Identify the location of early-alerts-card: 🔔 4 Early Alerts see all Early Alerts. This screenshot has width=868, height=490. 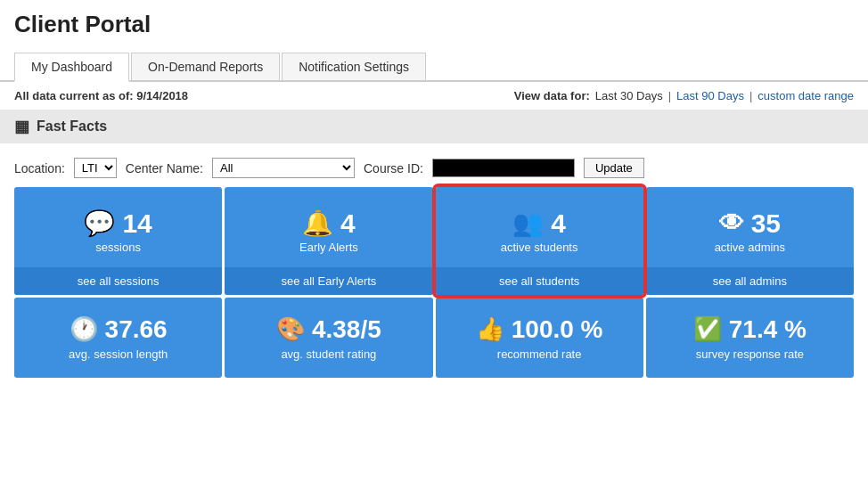
(328, 241).